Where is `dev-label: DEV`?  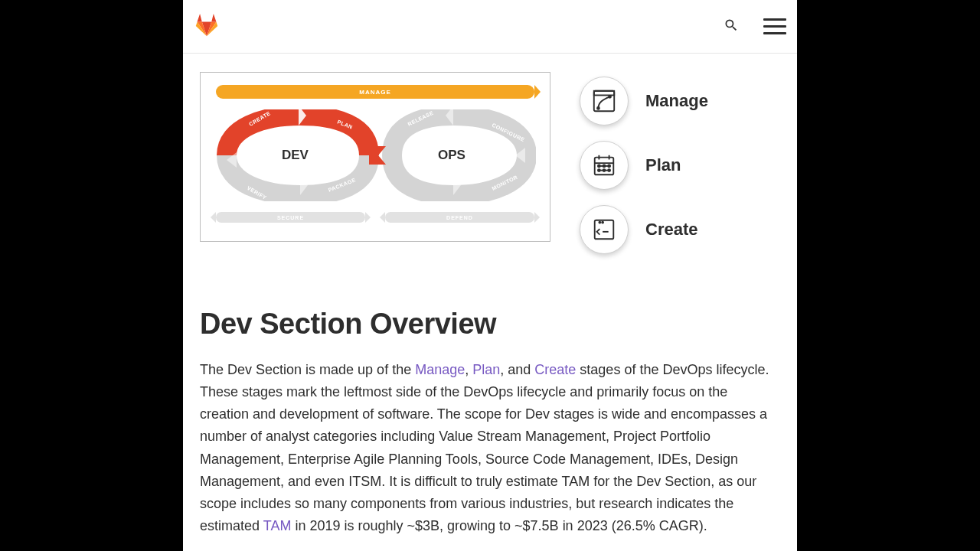
dev-label: DEV is located at coordinates (296, 155).